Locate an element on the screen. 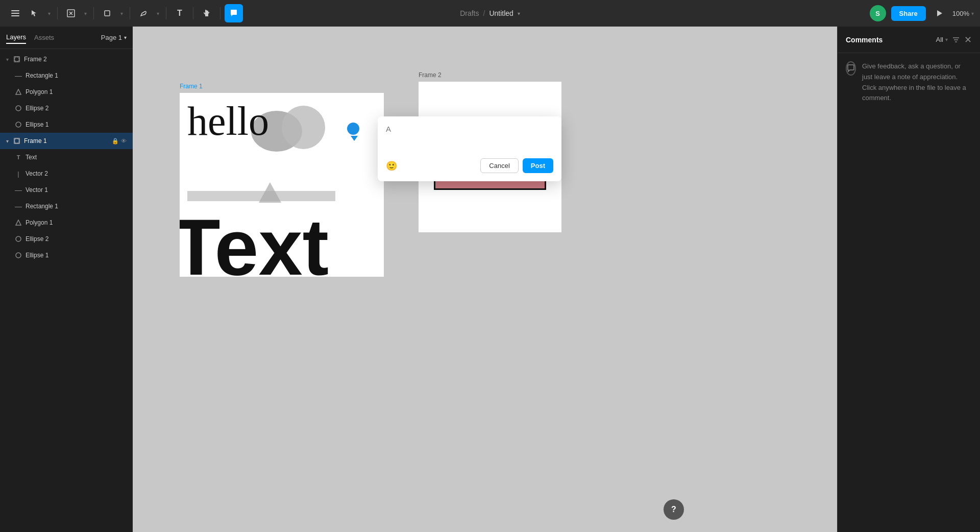 The width and height of the screenshot is (980, 532). share-button: Share is located at coordinates (909, 13).